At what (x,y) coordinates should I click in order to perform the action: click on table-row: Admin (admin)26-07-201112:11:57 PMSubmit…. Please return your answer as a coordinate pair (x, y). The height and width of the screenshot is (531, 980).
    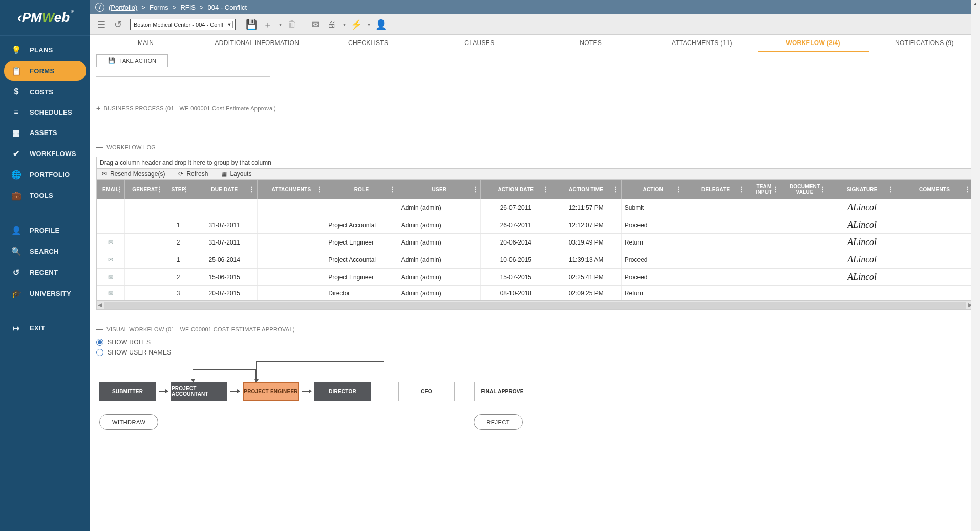
    Looking at the image, I should click on (535, 208).